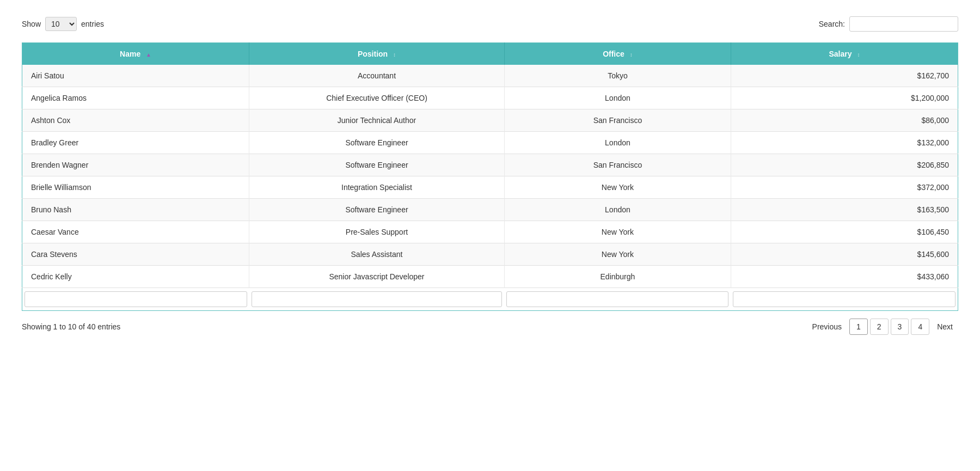  Describe the element at coordinates (832, 24) in the screenshot. I see `search-label: Search:` at that location.